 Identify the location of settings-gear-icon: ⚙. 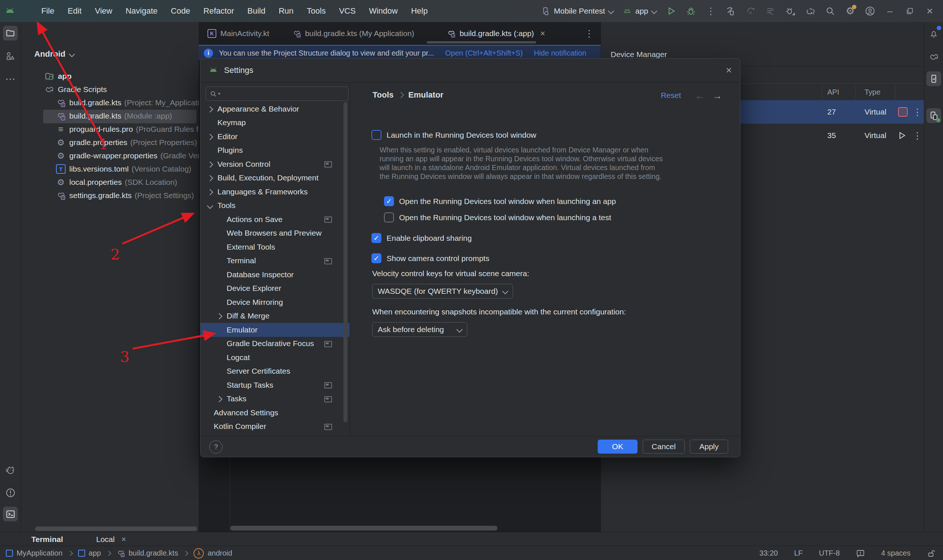
(850, 11).